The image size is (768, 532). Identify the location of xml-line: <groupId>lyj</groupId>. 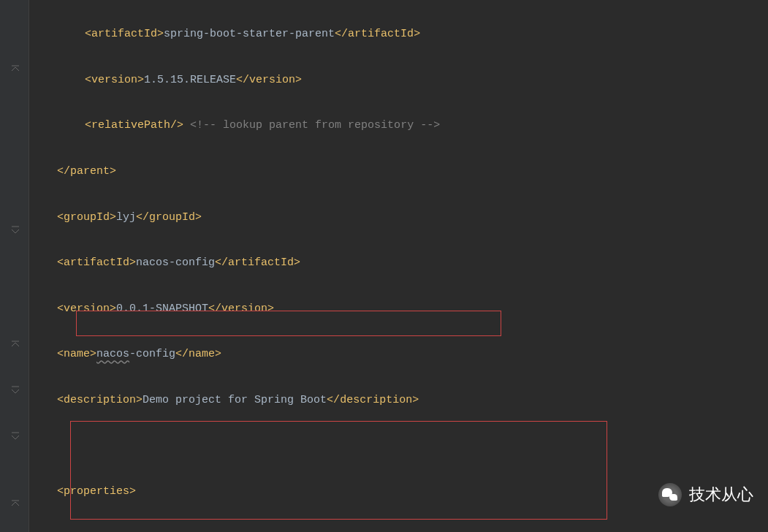
(400, 218).